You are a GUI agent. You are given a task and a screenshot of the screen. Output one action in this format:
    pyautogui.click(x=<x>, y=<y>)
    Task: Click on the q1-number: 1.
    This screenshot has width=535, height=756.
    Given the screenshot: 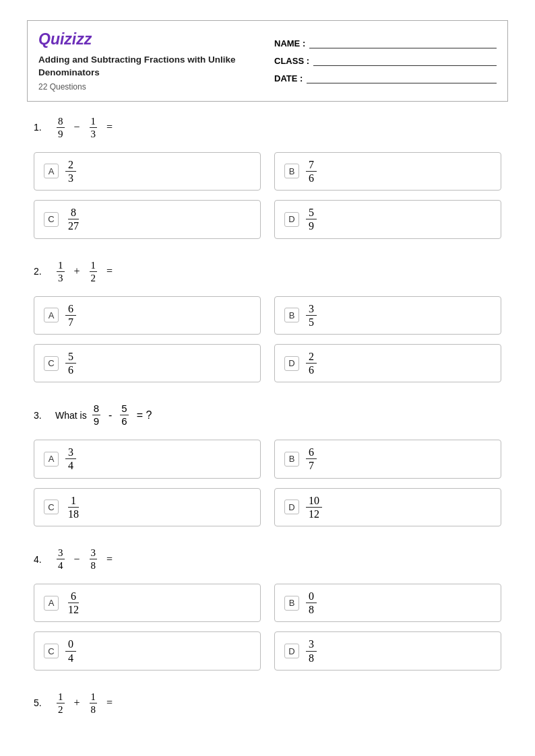 What is the action you would take?
    pyautogui.click(x=42, y=127)
    